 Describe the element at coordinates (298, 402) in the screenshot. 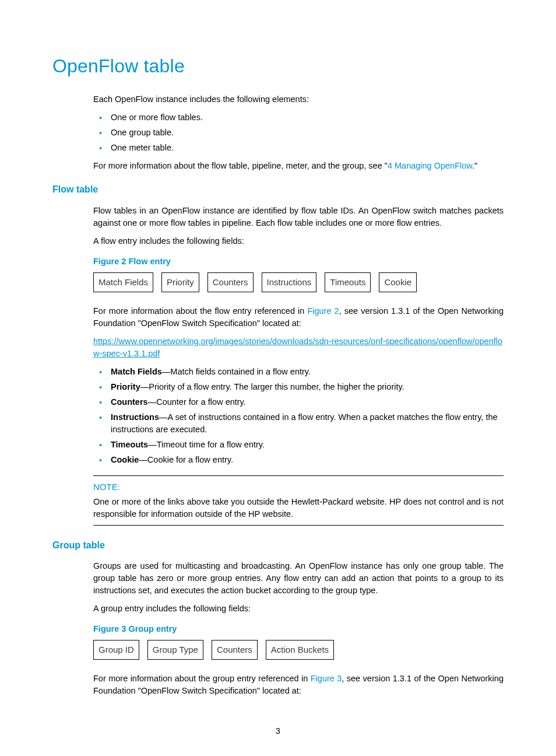

I see `list-item: Counters—Counter for a flow entry.` at that location.